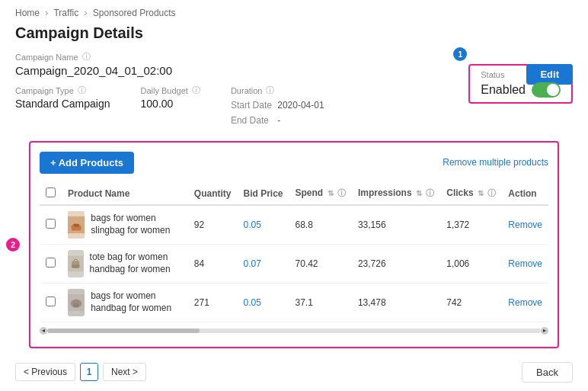 This screenshot has height=391, width=588. Describe the element at coordinates (277, 90) in the screenshot. I see `duration-label: Duration ⓘ` at that location.